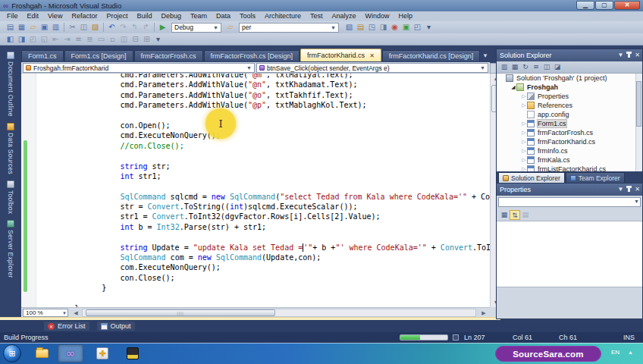 This screenshot has height=364, width=643. I want to click on menu-item-analyze: Analyze, so click(344, 17).